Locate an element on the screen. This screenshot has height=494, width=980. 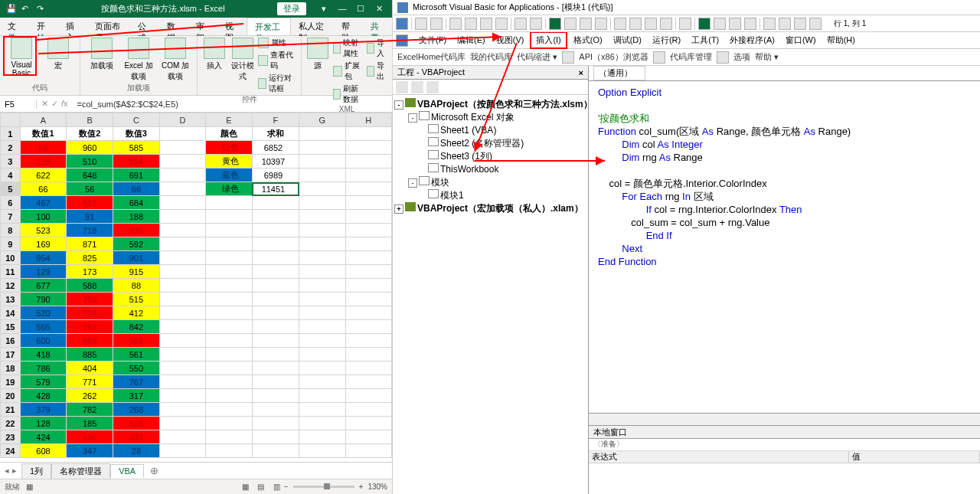
row-head-3: 3 is located at coordinates (11, 162).